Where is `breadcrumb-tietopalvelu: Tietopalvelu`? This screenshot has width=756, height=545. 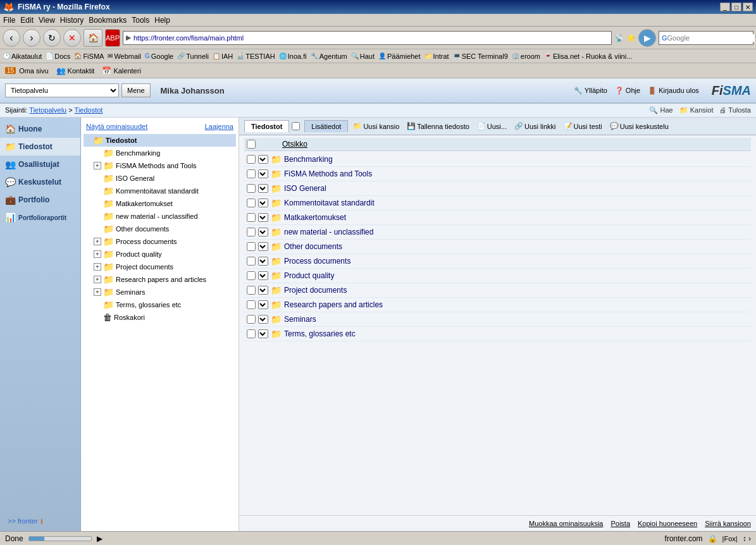 breadcrumb-tietopalvelu: Tietopalvelu is located at coordinates (48, 110).